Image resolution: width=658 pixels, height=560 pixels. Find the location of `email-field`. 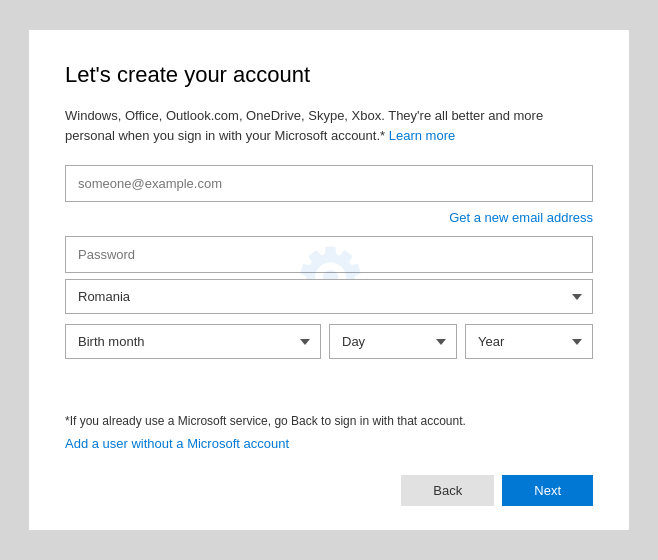

email-field is located at coordinates (329, 184).